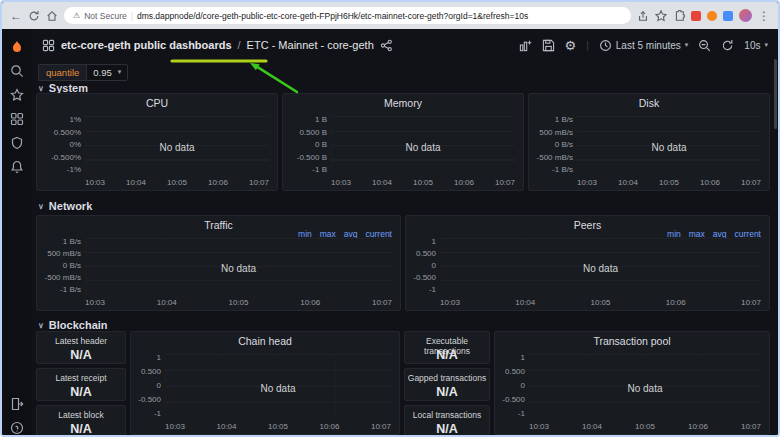 Image resolution: width=780 pixels, height=437 pixels. I want to click on back-icon: ←, so click(16, 16).